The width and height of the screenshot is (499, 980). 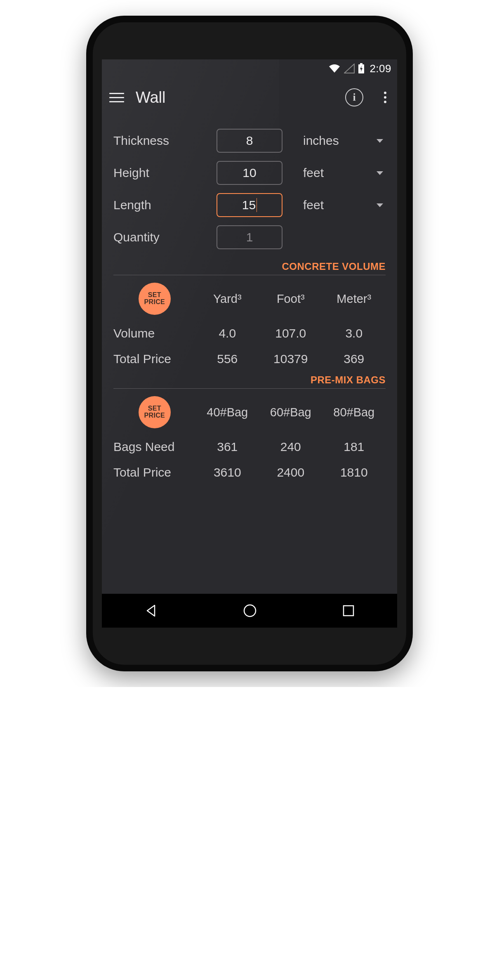 I want to click on height-label: Height, so click(x=161, y=173).